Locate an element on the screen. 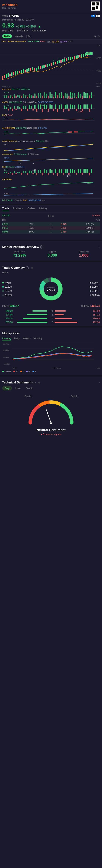 Image resolution: width=102 pixels, height=868 pixels. order-row-3: 0.905 5000 (1) 0.960 32K (2) is located at coordinates (51, 232).